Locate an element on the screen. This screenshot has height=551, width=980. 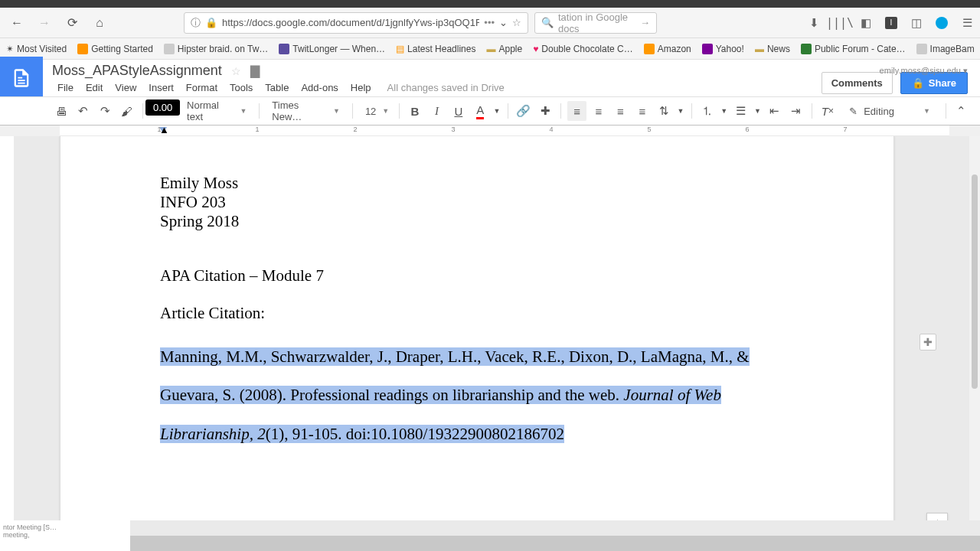
menu-file: File is located at coordinates (66, 87).